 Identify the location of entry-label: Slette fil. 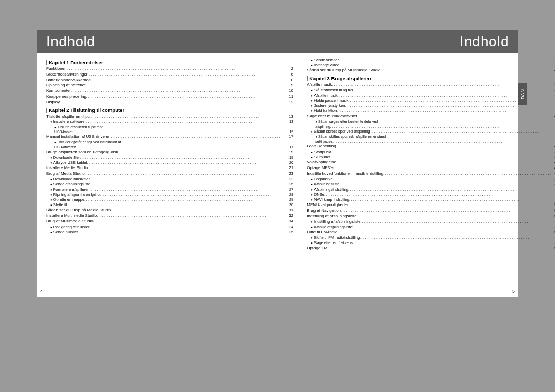
(61, 205).